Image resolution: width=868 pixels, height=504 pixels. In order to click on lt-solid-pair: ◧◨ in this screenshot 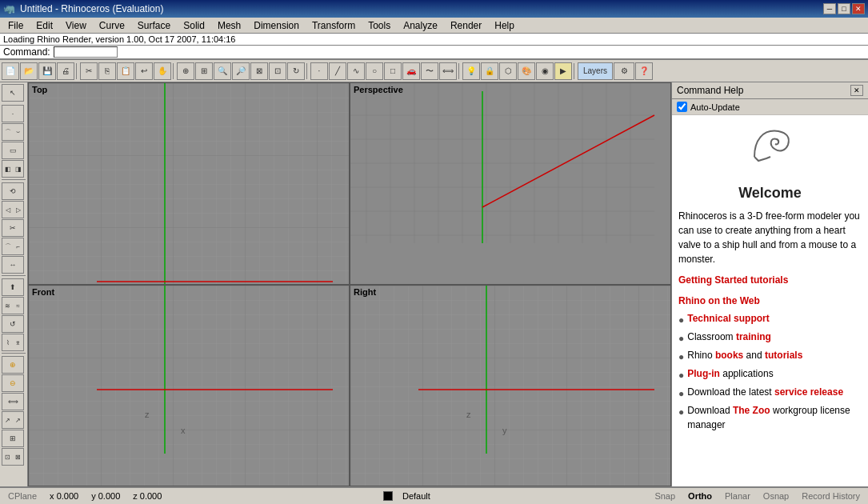, I will do `click(13, 169)`.